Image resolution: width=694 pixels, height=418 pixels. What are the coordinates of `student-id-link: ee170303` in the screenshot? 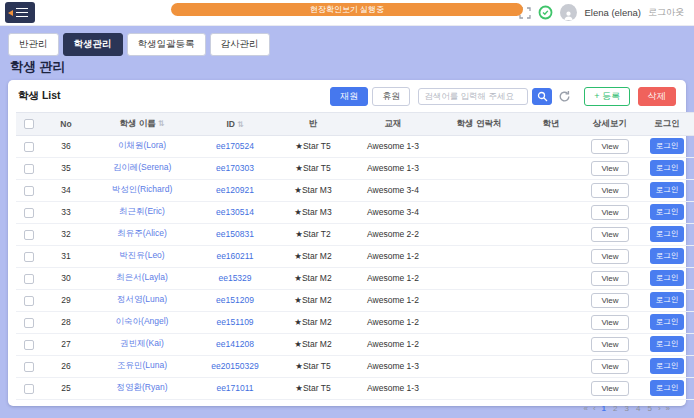 It's located at (235, 168).